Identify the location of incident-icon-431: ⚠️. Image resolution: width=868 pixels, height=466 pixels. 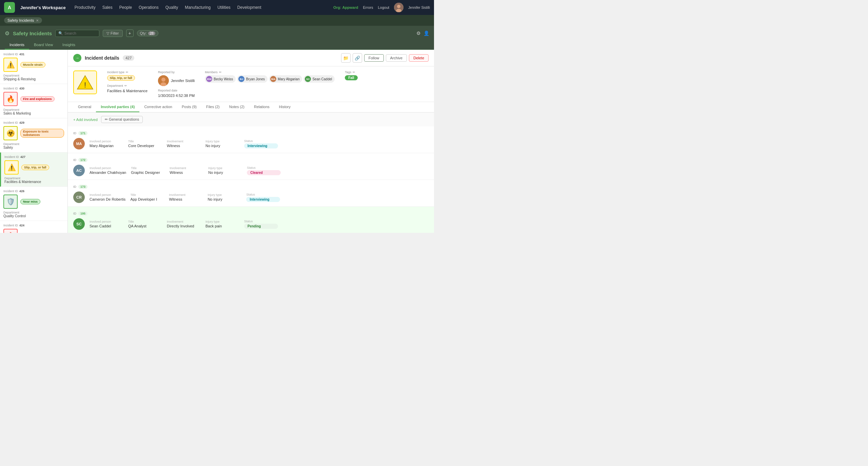
(11, 65).